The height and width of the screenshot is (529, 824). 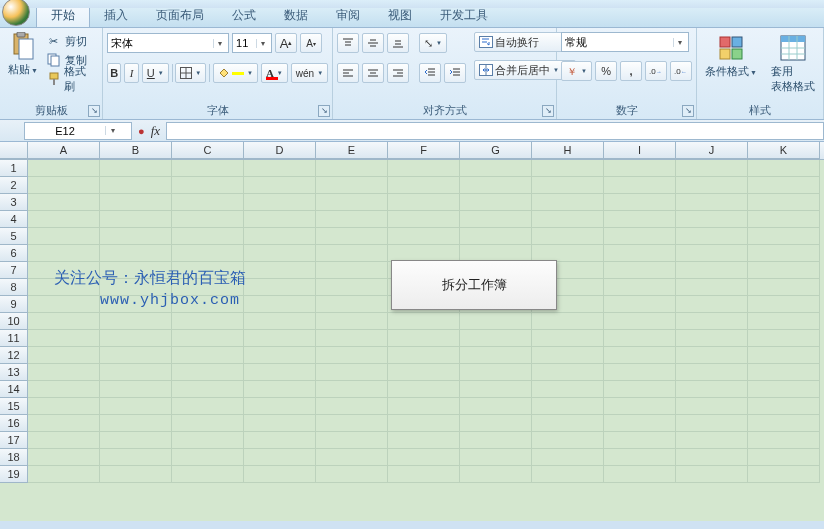 I want to click on name-box: ▾, so click(x=78, y=131).